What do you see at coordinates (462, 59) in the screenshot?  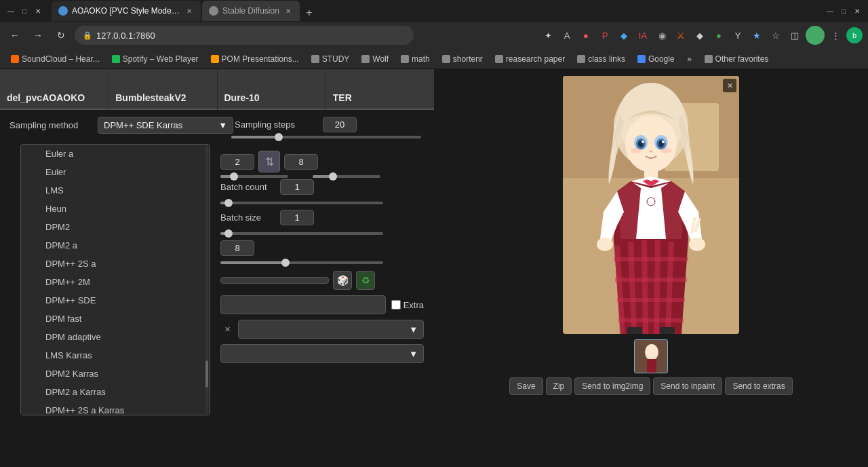 I see `bookmark-shortenr: shortenr` at bounding box center [462, 59].